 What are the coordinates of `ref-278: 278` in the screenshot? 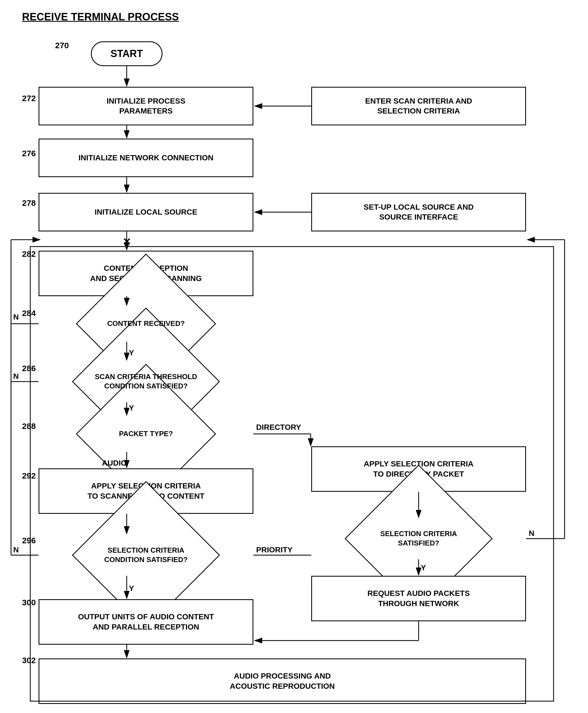 It's located at (29, 203).